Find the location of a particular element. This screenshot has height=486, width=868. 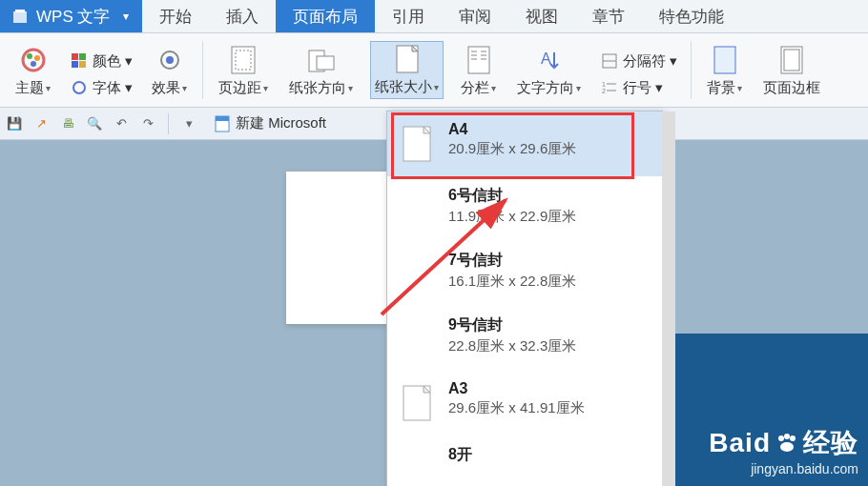

text-direction-icon: A is located at coordinates (549, 60).